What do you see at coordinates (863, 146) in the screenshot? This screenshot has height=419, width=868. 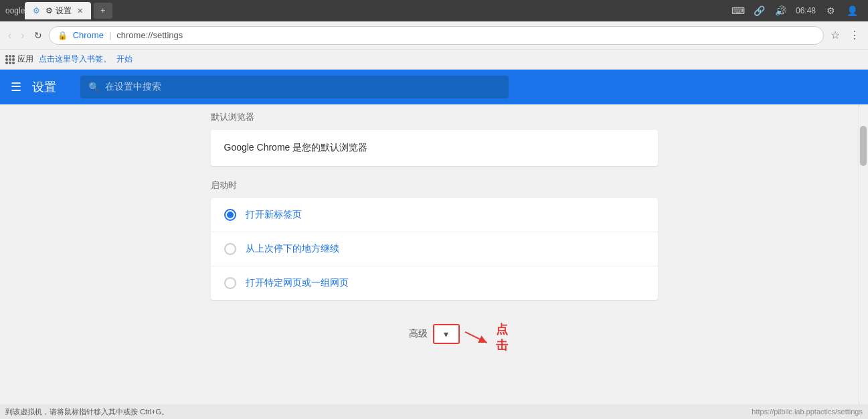 I see `scrollbar-thumb` at bounding box center [863, 146].